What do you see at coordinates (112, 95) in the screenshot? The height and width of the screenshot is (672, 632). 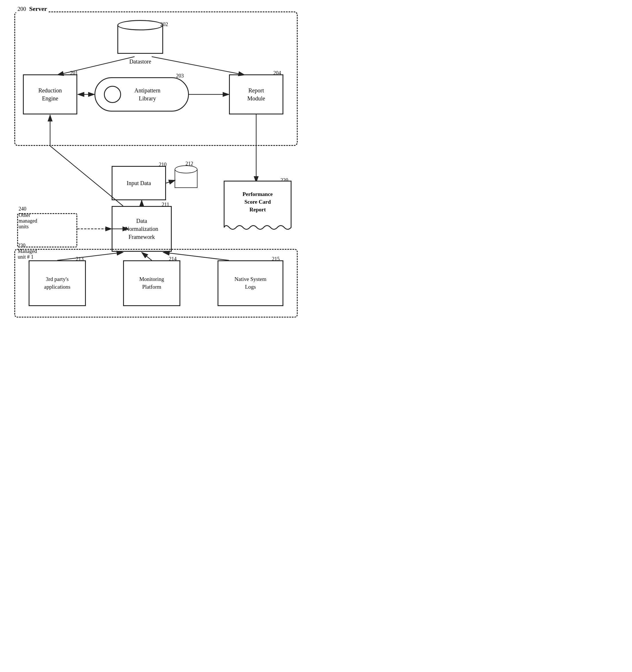 I see `pill-inner-circle` at bounding box center [112, 95].